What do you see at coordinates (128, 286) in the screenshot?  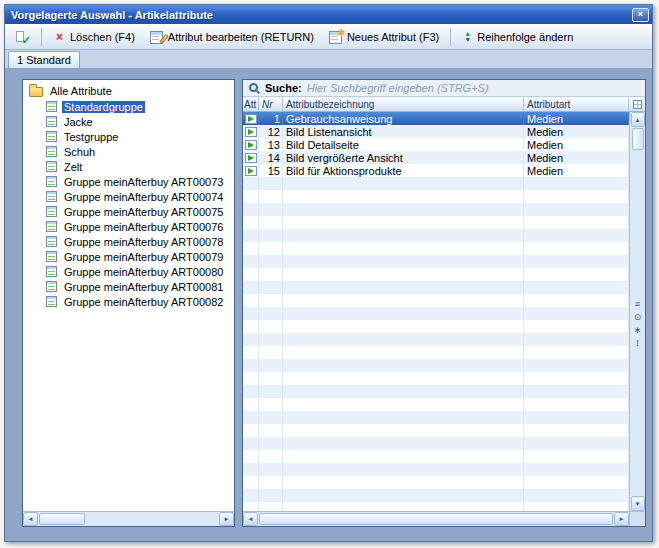 I see `tree-item: Gruppe meinAfterbuy ART00081` at bounding box center [128, 286].